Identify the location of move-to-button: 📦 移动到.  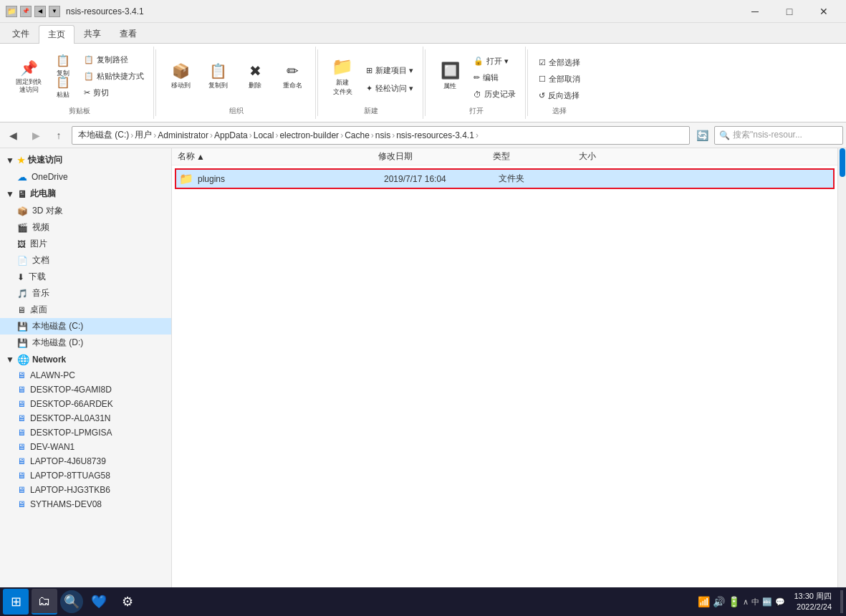
(181, 77).